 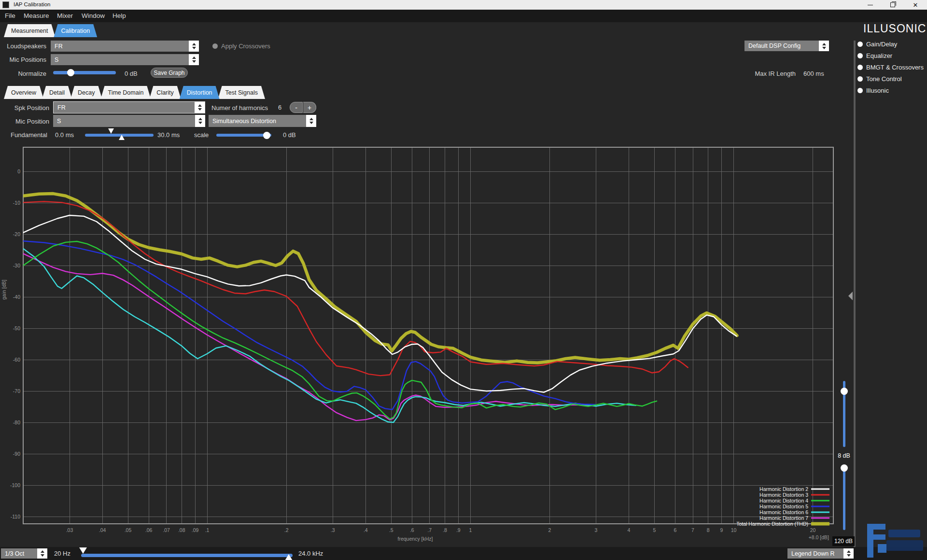 What do you see at coordinates (844, 391) in the screenshot?
I see `zoom-slider-upper-handle` at bounding box center [844, 391].